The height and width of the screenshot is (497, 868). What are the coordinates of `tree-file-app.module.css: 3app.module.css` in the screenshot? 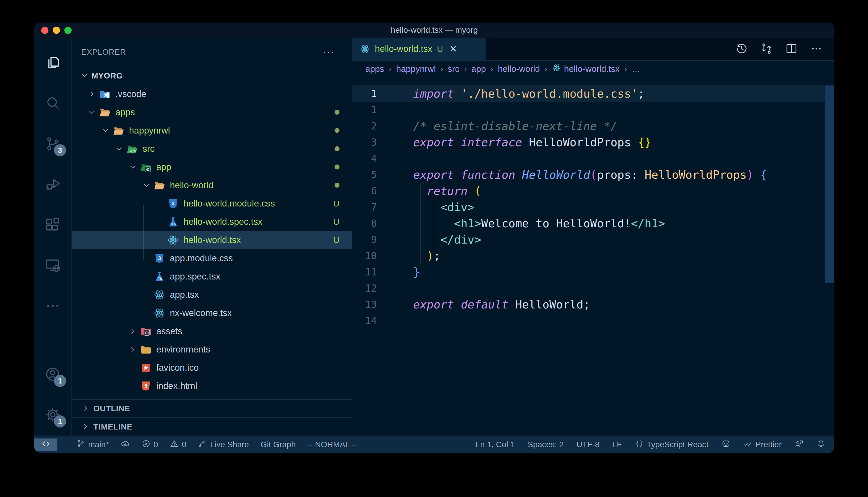 It's located at (212, 258).